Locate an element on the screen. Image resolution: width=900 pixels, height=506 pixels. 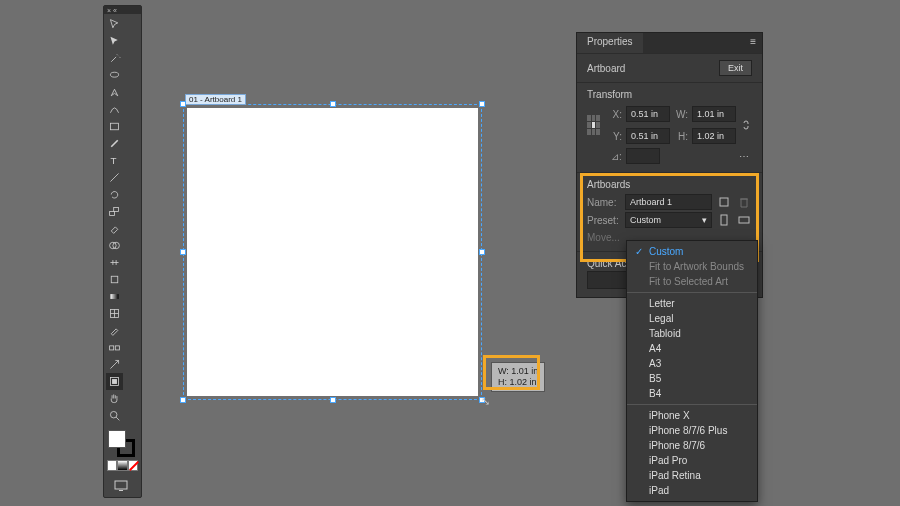
blend-tool is located at coordinates (114, 348).